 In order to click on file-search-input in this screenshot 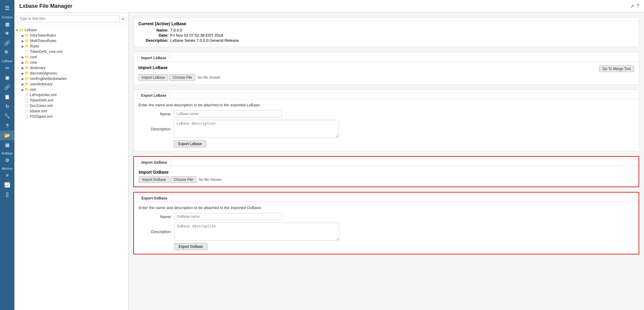, I will do `click(68, 19)`.